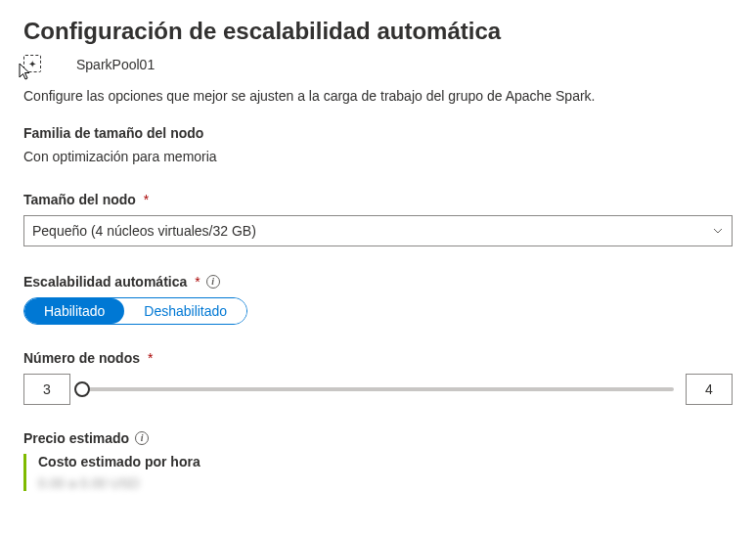 This screenshot has width=756, height=536. Describe the element at coordinates (385, 462) in the screenshot. I see `price-row-label: Costo estimado por hora` at that location.